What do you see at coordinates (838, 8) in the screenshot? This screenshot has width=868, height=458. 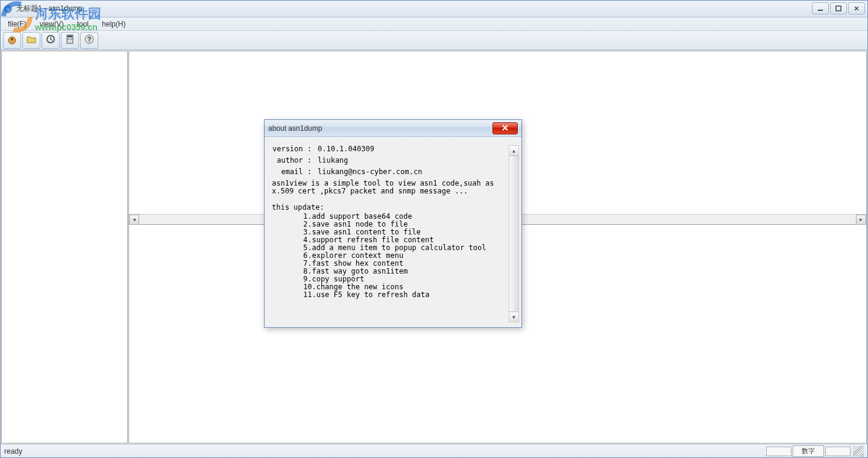 I see `maximize-button` at bounding box center [838, 8].